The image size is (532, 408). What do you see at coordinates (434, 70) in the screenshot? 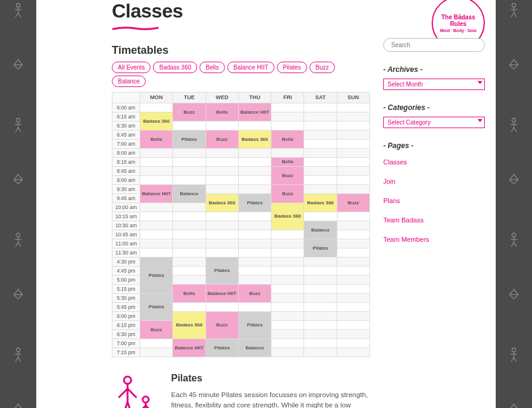
I see `archives-heading: - Archives -` at bounding box center [434, 70].